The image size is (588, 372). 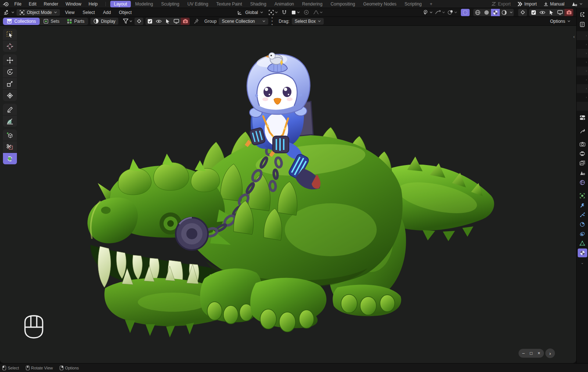 What do you see at coordinates (10, 159) in the screenshot?
I see `tool-swap` at bounding box center [10, 159].